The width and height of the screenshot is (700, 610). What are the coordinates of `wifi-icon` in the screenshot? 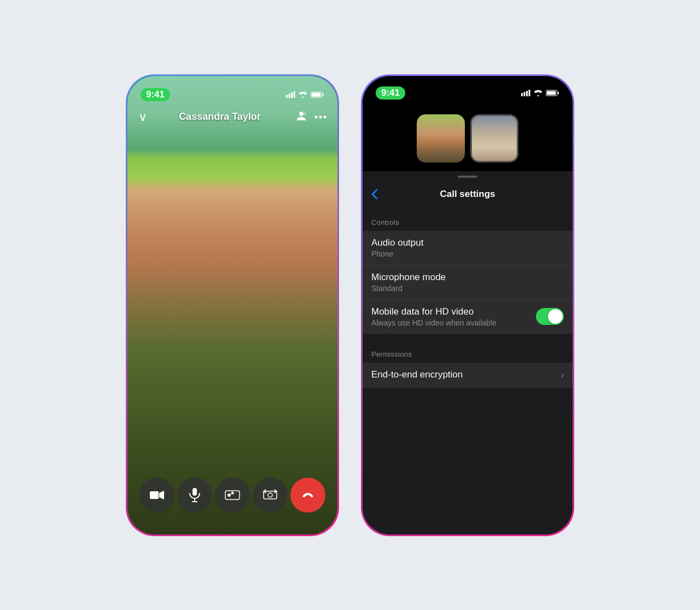 It's located at (303, 95).